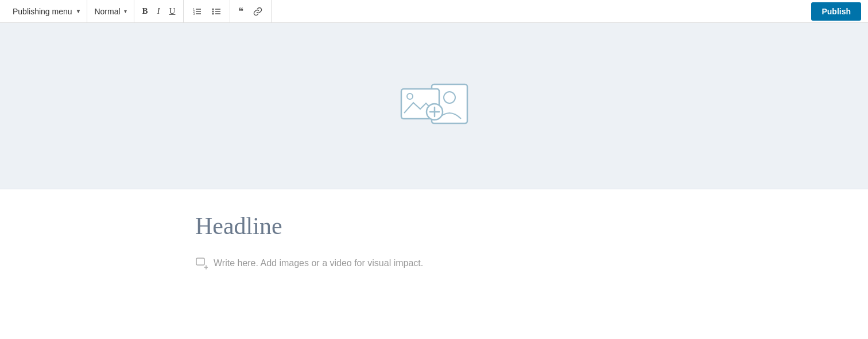  Describe the element at coordinates (79, 11) in the screenshot. I see `publishing-menu-chevron-icon: ▼` at that location.